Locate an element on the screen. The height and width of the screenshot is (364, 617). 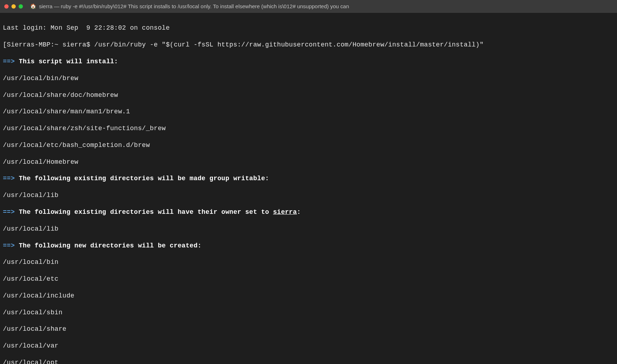
section-heading: ==> The following new directories will b… is located at coordinates (308, 246).